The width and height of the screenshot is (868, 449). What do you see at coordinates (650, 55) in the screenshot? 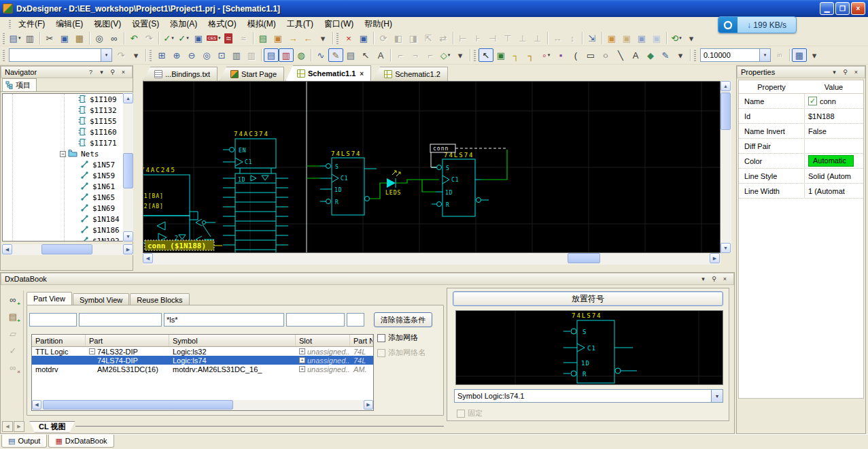
I see `picture-tool-button: ◆` at bounding box center [650, 55].